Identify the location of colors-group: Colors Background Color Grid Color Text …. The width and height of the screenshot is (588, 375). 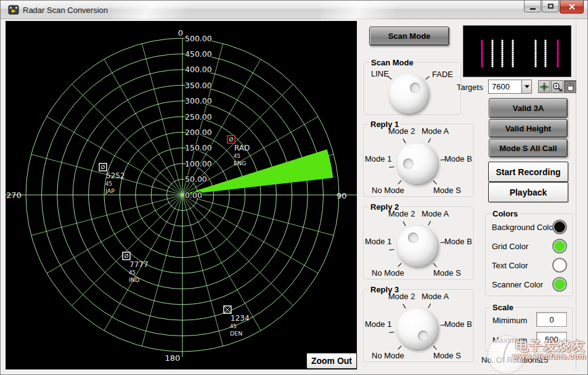
(529, 255).